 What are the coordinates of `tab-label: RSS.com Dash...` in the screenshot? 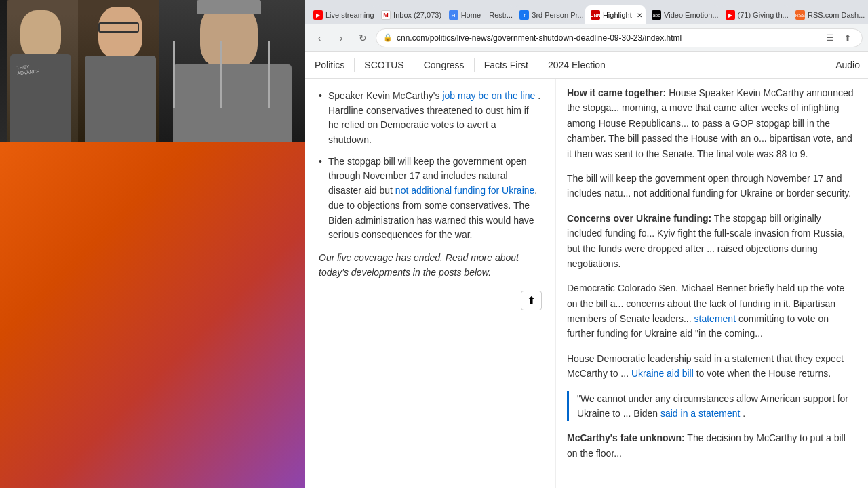 It's located at (836, 15).